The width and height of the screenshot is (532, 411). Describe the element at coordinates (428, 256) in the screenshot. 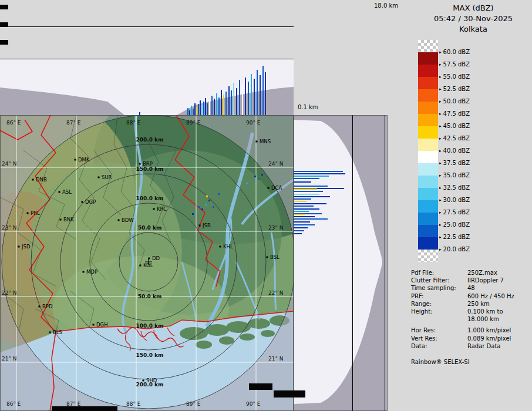

I see `colorbar-transparent-bottom` at that location.